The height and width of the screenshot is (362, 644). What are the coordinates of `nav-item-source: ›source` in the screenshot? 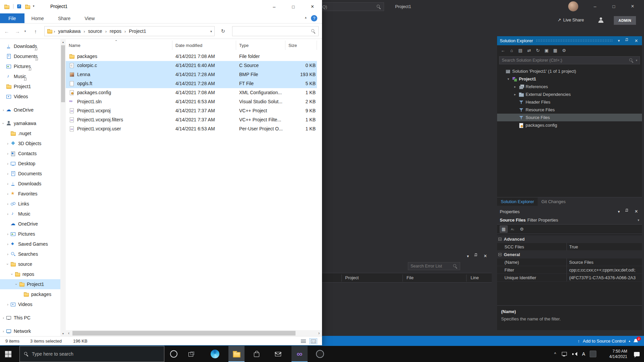 It's located at (30, 264).